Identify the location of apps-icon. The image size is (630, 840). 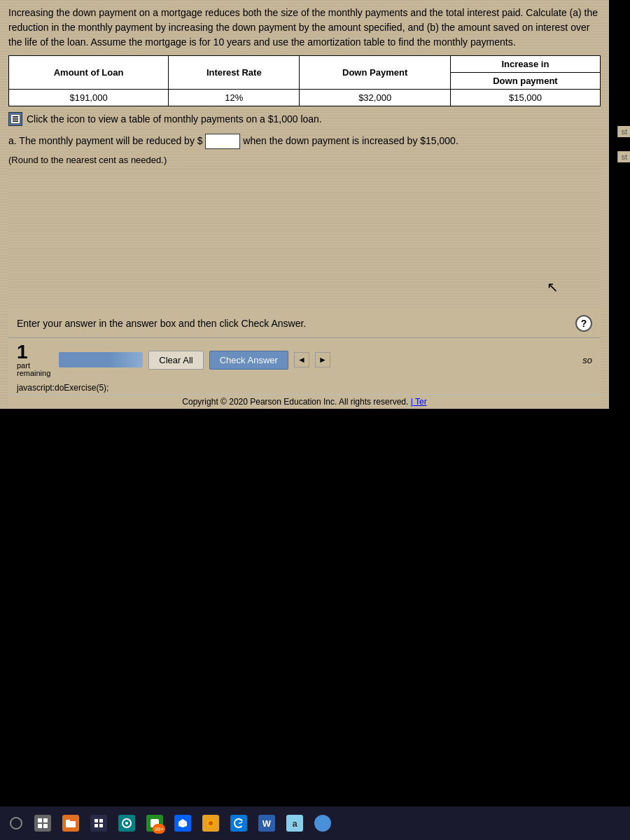
(99, 823).